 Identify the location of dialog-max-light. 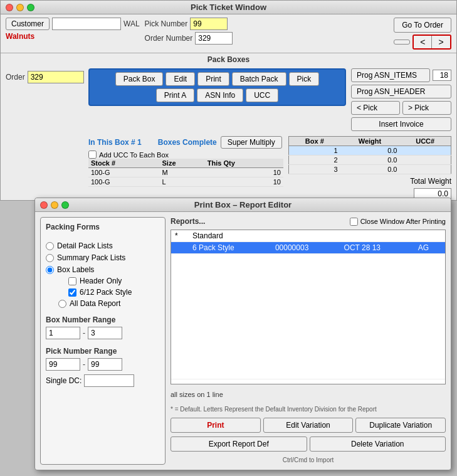
(65, 205).